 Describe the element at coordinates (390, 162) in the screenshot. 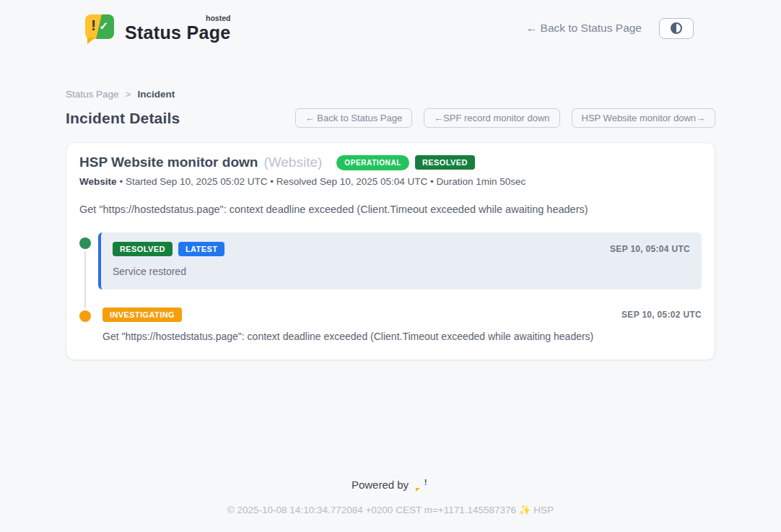

I see `incident-title-row: HSP Website monitor down (Website) OPERA…` at that location.